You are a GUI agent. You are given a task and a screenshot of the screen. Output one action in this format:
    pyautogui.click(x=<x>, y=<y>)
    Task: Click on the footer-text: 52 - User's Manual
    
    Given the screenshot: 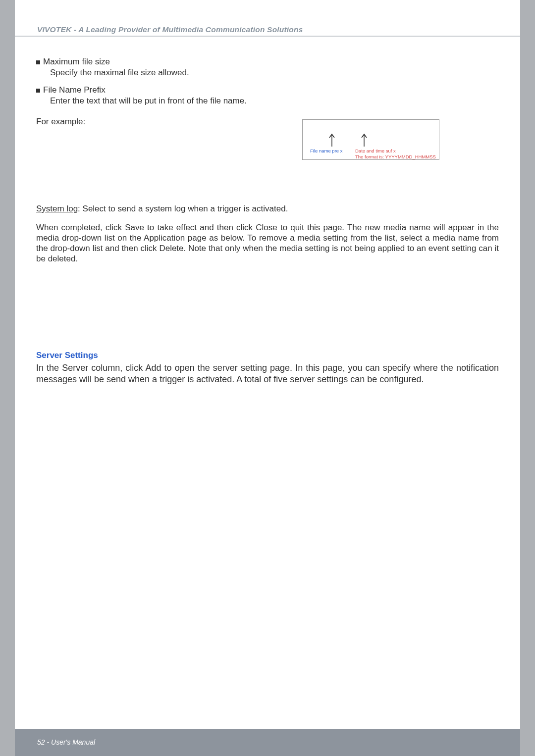 What is the action you would take?
    pyautogui.click(x=66, y=742)
    